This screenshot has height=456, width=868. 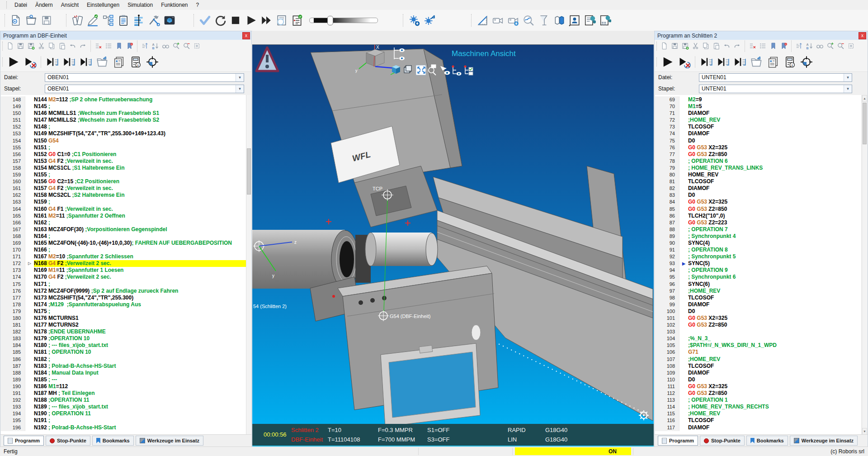 I want to click on menu-ansicht: Ansicht, so click(x=70, y=5).